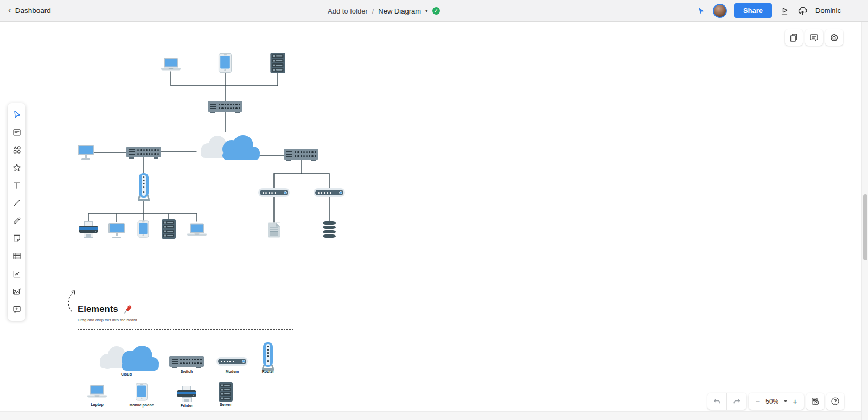 The width and height of the screenshot is (868, 420). What do you see at coordinates (784, 11) in the screenshot?
I see `present-icon` at bounding box center [784, 11].